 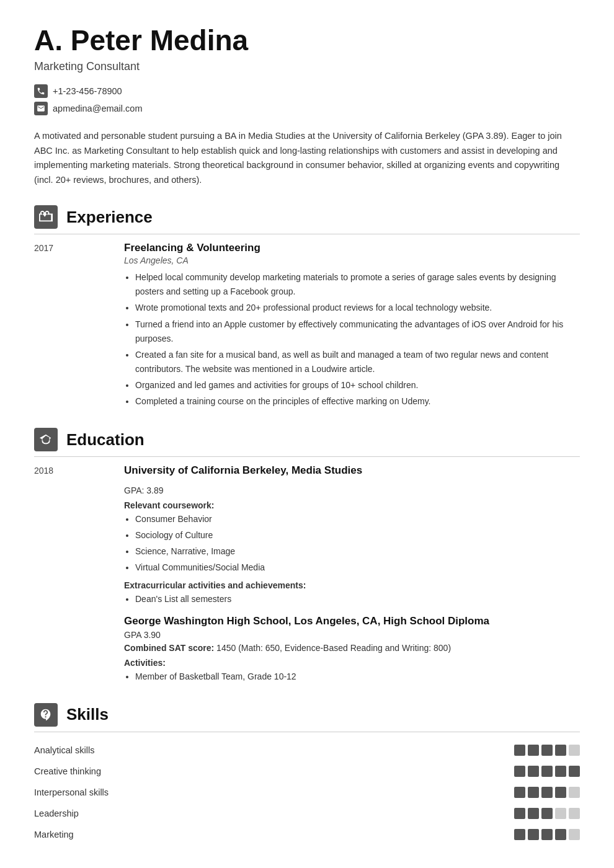 I want to click on header: A. Peter Medina Marketing Consultant +1-…, so click(x=307, y=70).